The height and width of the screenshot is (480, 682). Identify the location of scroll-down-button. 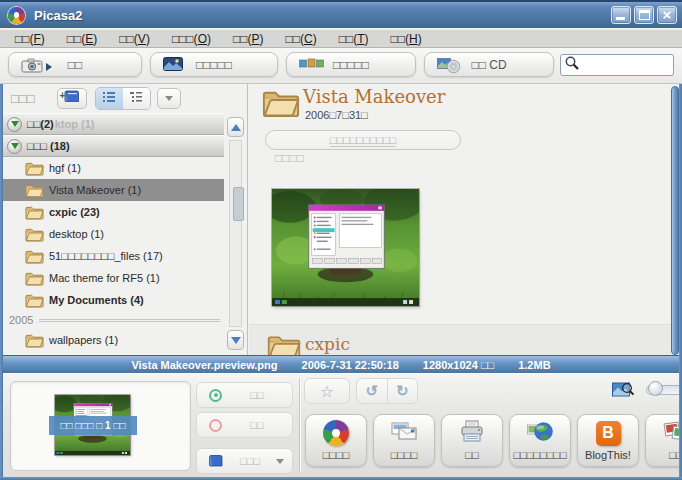
(236, 340).